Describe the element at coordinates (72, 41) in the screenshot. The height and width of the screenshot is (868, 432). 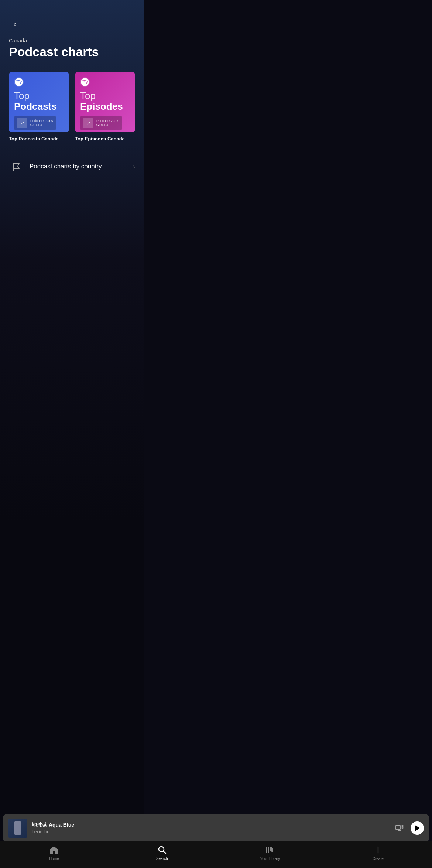
I see `subtitle: Canada` at that location.